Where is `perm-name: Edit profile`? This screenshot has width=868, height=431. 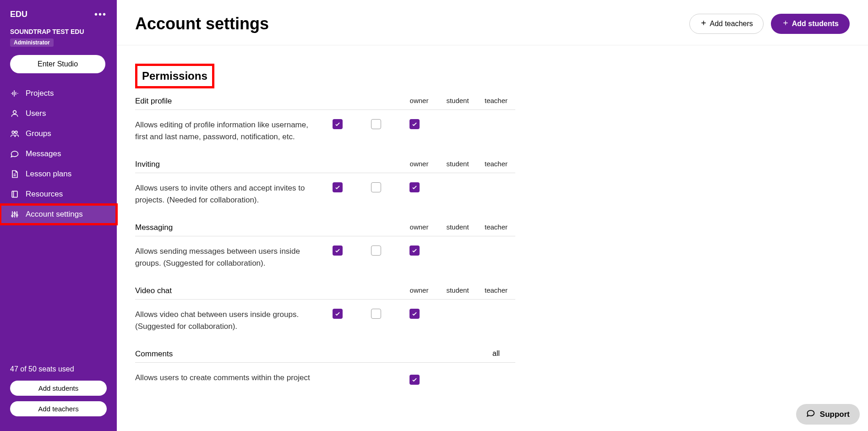 perm-name: Edit profile is located at coordinates (267, 101).